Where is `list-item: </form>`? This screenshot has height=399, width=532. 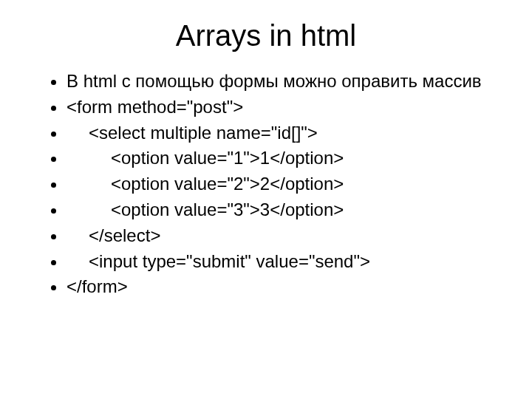
list-item: </form> is located at coordinates (284, 287).